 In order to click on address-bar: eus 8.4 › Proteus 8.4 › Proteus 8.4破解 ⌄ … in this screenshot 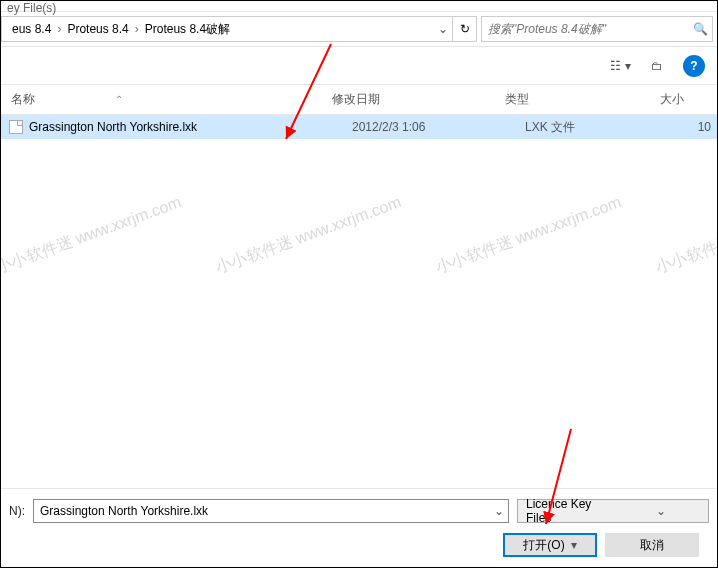, I will do `click(359, 29)`.